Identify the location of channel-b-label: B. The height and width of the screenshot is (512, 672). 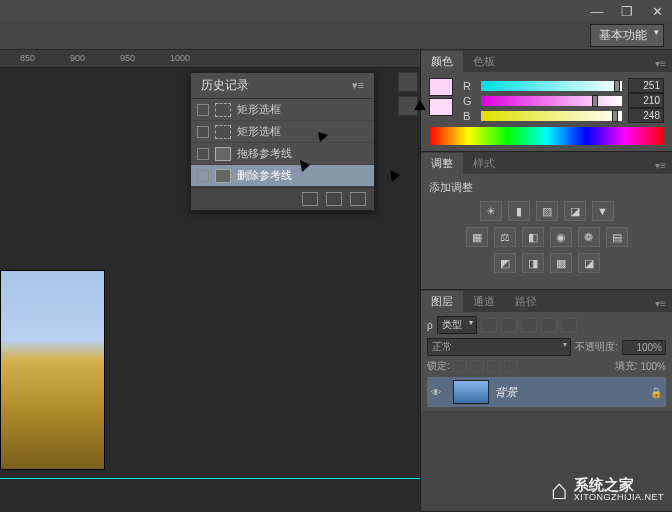
(469, 116).